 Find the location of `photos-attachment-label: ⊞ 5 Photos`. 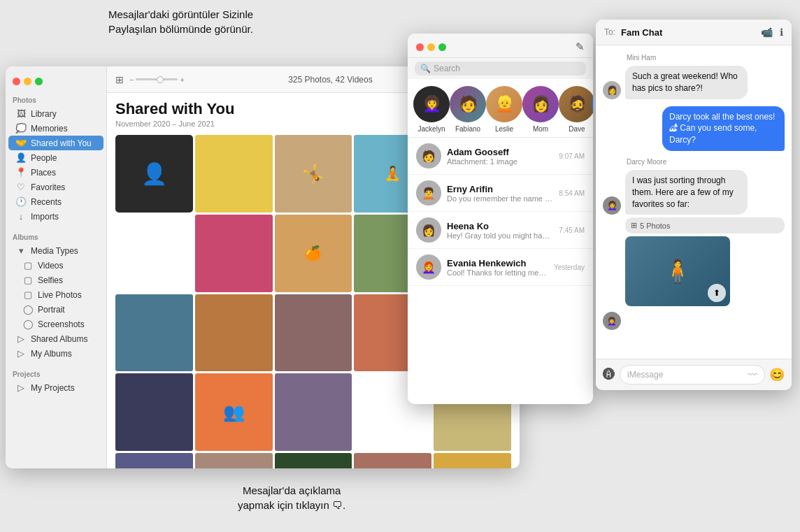

photos-attachment-label: ⊞ 5 Photos is located at coordinates (705, 225).